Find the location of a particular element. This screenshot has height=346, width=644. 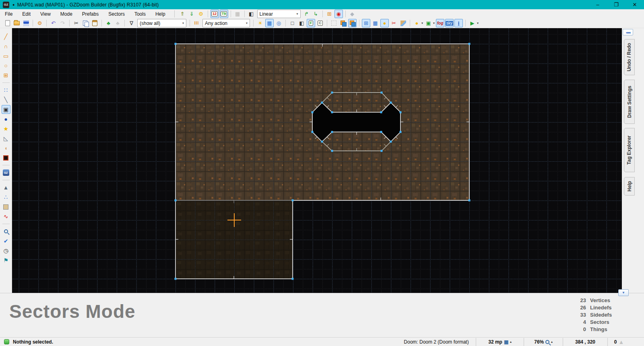

gradient-mode-icon: ◧ is located at coordinates (251, 14).